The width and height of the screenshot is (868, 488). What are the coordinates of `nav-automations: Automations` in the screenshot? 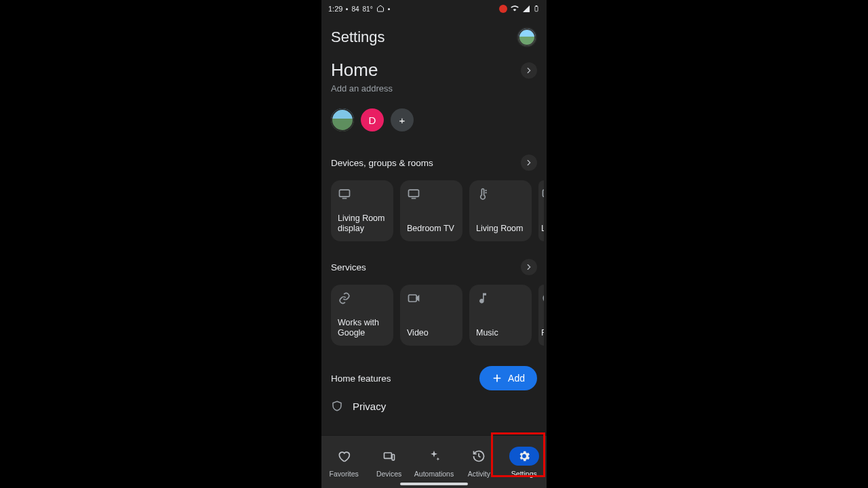 It's located at (434, 462).